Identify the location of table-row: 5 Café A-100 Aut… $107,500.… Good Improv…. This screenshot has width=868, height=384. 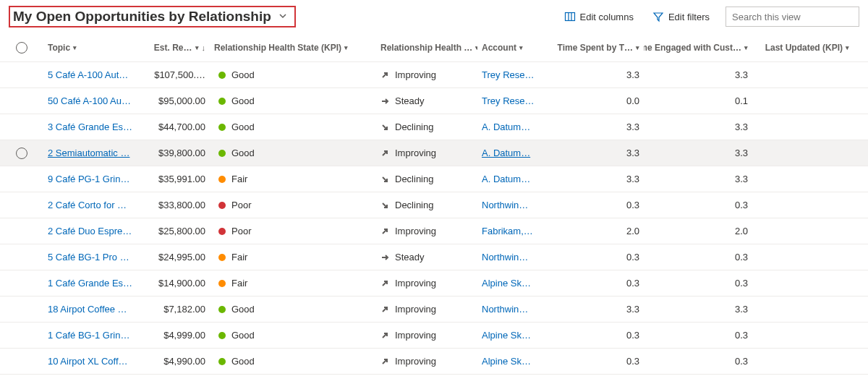
(434, 75).